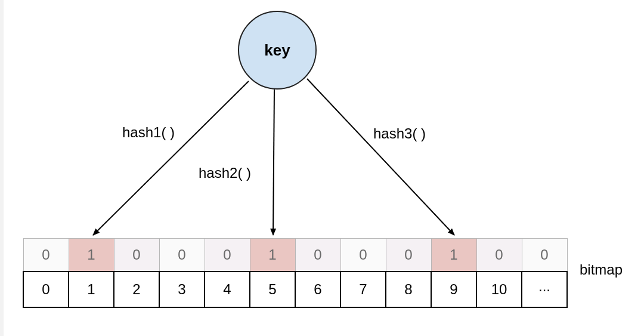 The width and height of the screenshot is (644, 336). I want to click on index-cell: 9, so click(454, 289).